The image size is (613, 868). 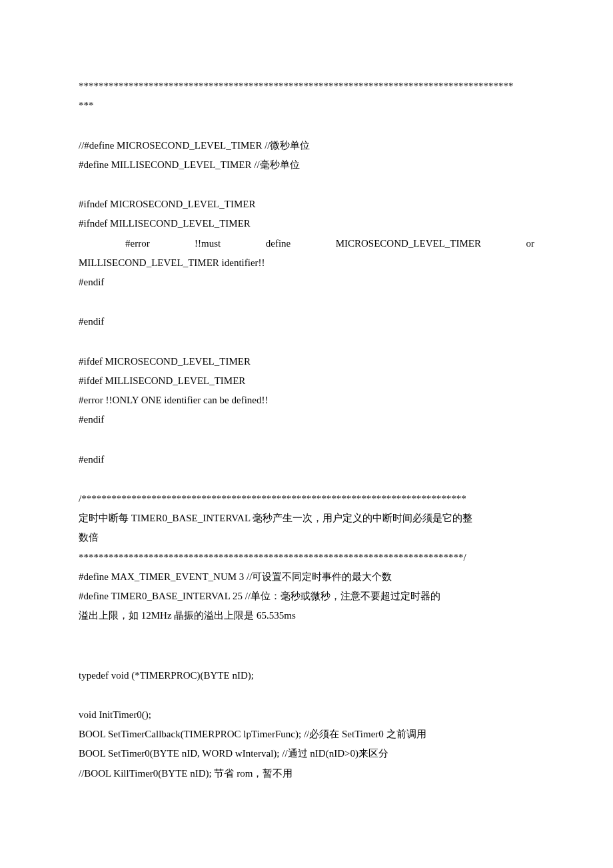 What do you see at coordinates (306, 400) in the screenshot?
I see `code-line: #error !!ONLY ONE identifier can be defi…` at bounding box center [306, 400].